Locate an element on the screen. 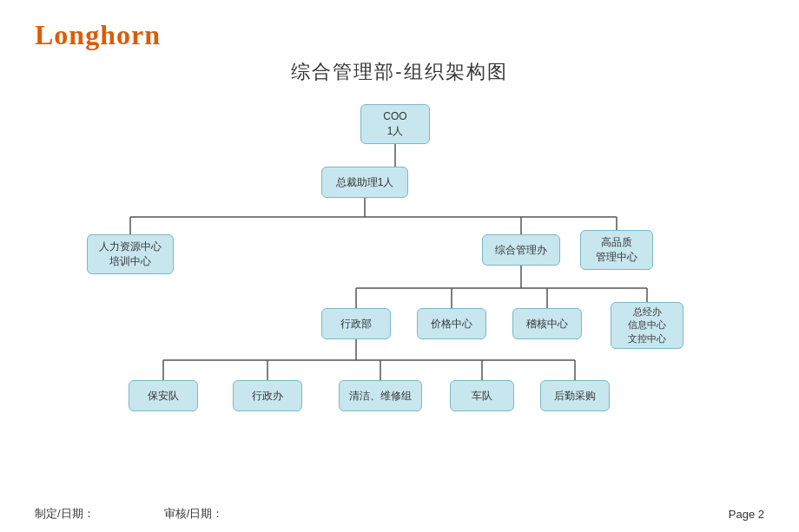 The height and width of the screenshot is (532, 799). node-office-info: 总经办信息中心文控中心 is located at coordinates (647, 325).